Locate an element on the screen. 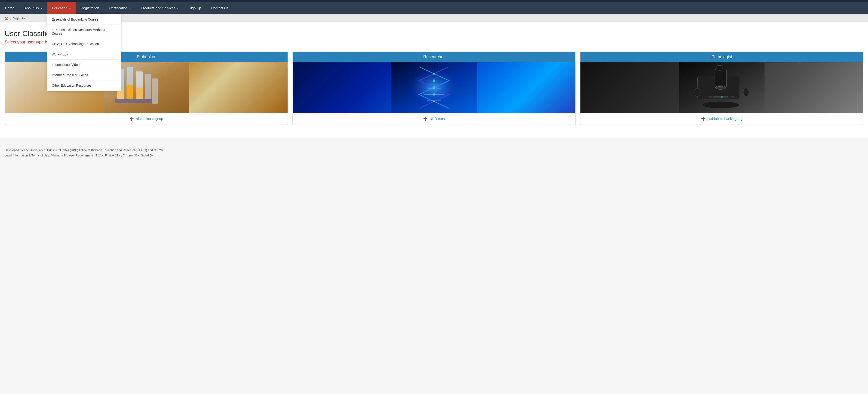 This screenshot has width=868, height=394. card-pathologist: Pathologist is located at coordinates (722, 88).